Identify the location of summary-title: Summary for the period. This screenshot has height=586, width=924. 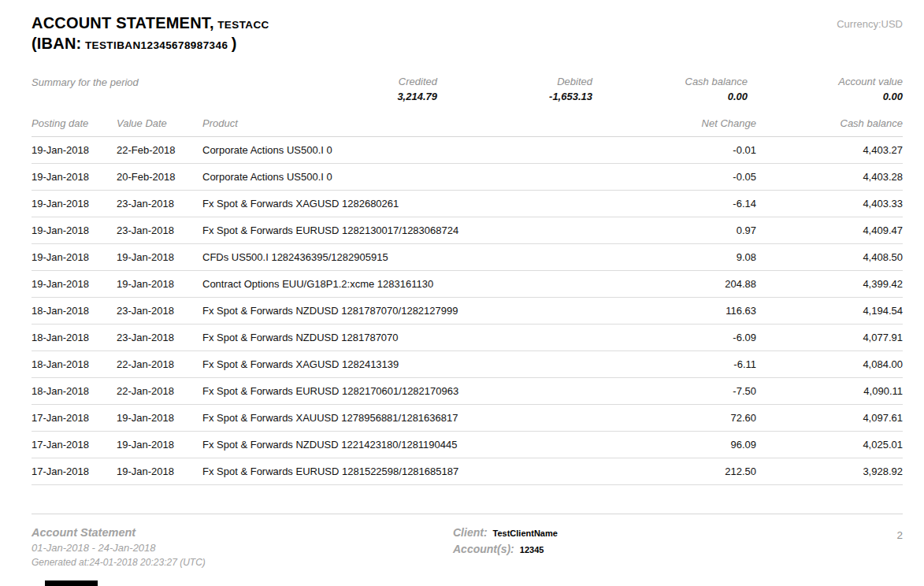
(157, 89).